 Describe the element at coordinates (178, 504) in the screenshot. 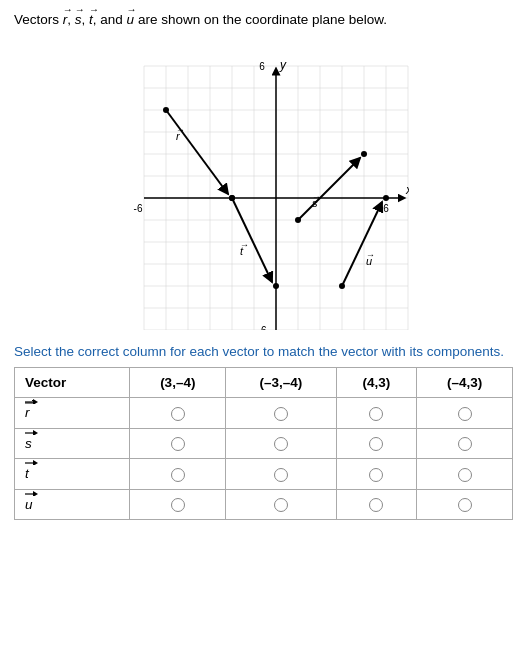

I see `radio-u-col1` at that location.